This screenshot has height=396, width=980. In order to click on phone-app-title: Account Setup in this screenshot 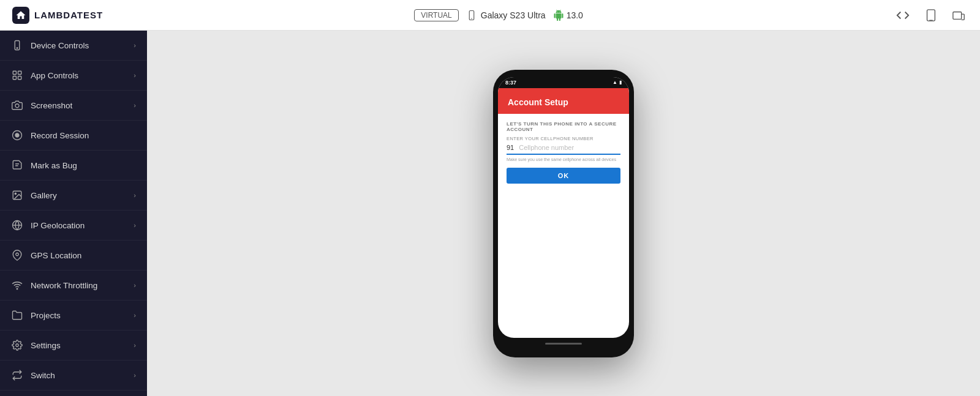, I will do `click(538, 102)`.